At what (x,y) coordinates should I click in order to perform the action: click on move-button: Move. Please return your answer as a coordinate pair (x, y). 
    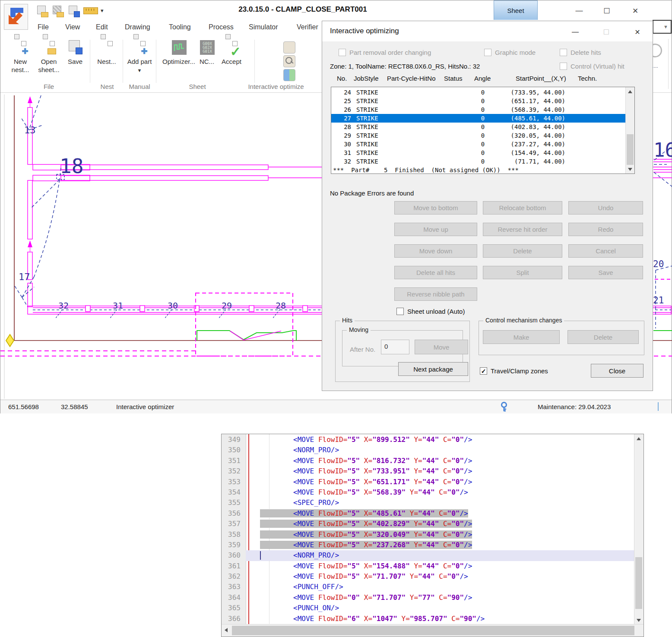
    Looking at the image, I should click on (441, 347).